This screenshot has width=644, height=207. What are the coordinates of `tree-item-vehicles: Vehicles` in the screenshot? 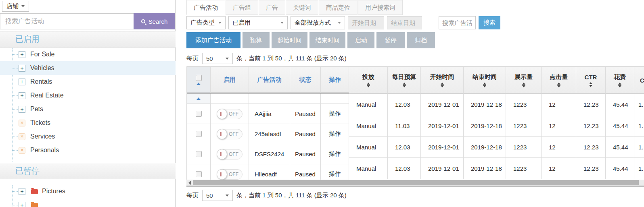 It's located at (88, 68).